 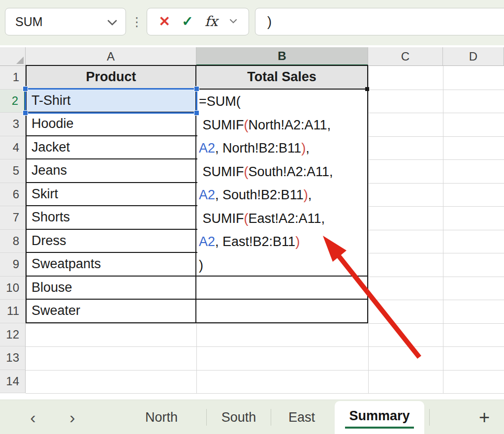 I want to click on formula-bar-value: ), so click(x=270, y=22).